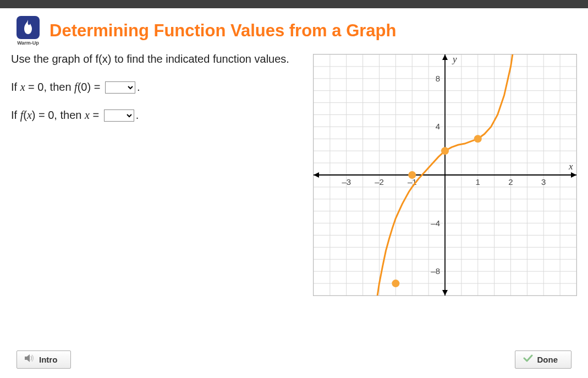 This screenshot has width=588, height=378. Describe the element at coordinates (548, 360) in the screenshot. I see `done-label: Done` at that location.